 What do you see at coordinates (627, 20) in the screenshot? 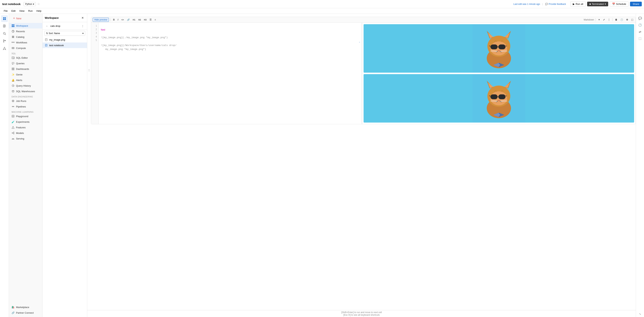
I see `settings-button: ⚙` at bounding box center [627, 20].